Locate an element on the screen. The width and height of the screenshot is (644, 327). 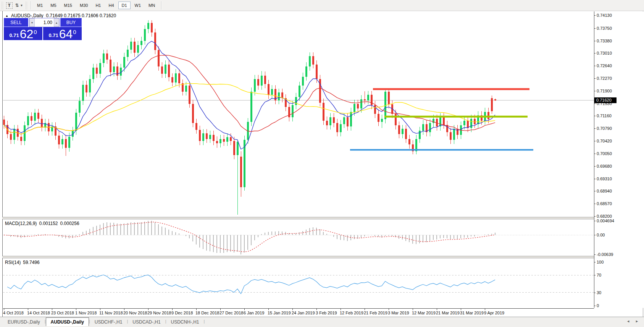
price-axis-label: 0.70790 is located at coordinates (604, 128).